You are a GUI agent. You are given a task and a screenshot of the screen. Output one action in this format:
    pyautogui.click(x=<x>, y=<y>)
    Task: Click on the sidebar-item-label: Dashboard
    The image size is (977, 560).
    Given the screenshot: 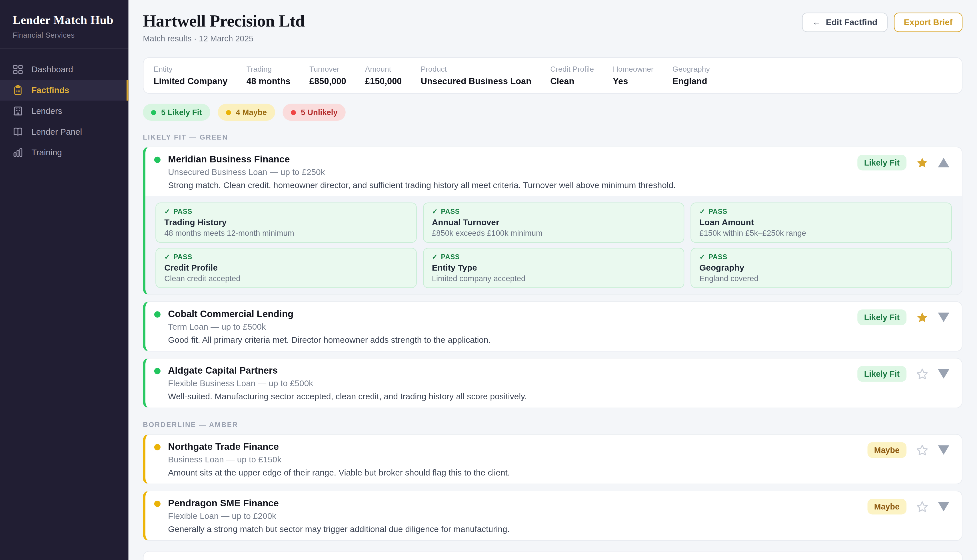 What is the action you would take?
    pyautogui.click(x=52, y=69)
    